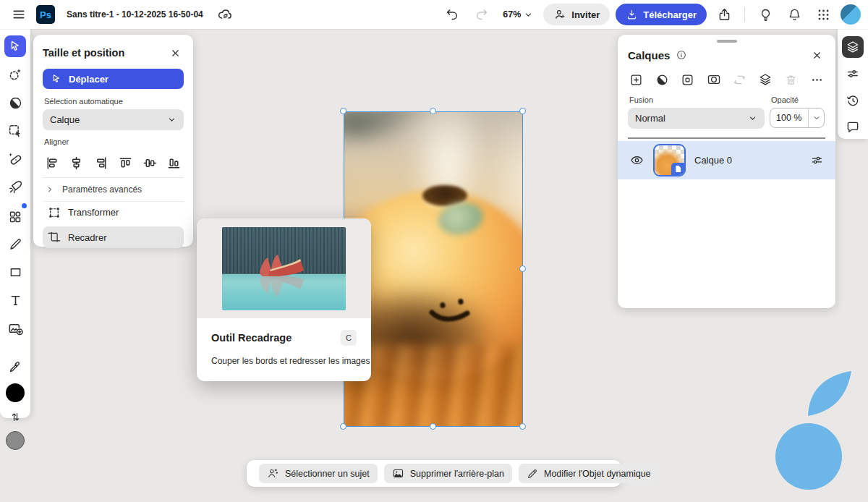  I want to click on redo-button, so click(481, 14).